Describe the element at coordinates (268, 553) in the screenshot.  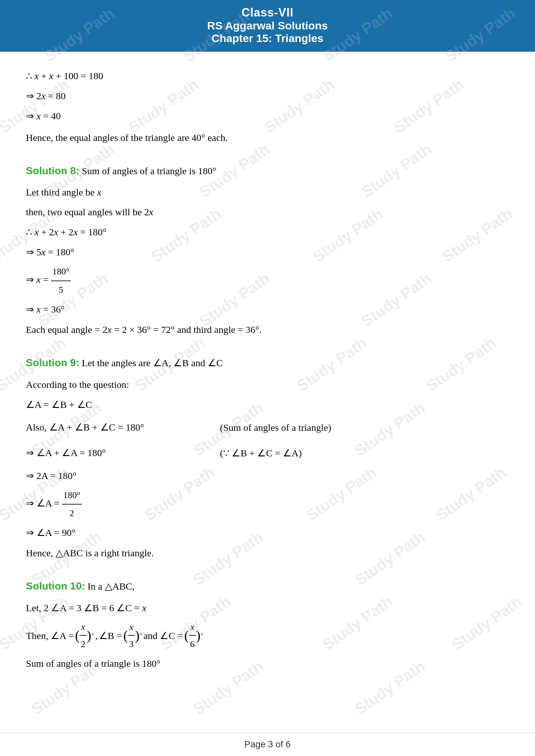
I see `sol9-conclusion: Hence, △ABC is a right triangle.` at that location.